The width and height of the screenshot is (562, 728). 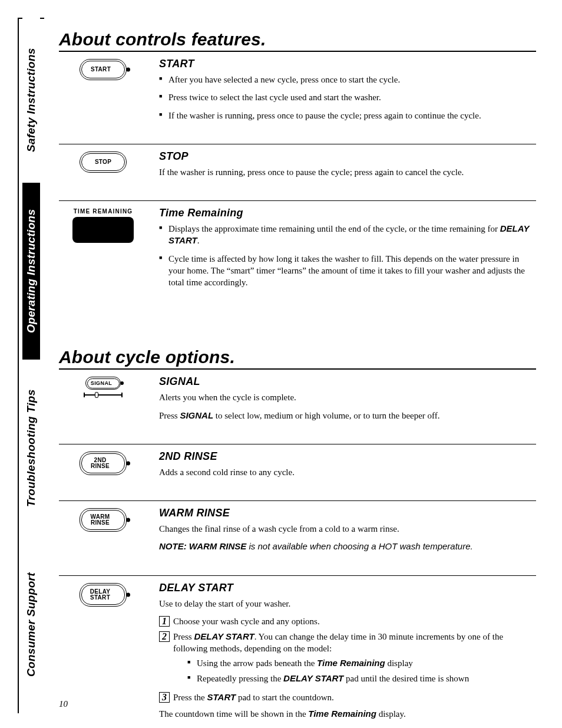 I want to click on signal-title: SIGNAL, so click(x=348, y=382).